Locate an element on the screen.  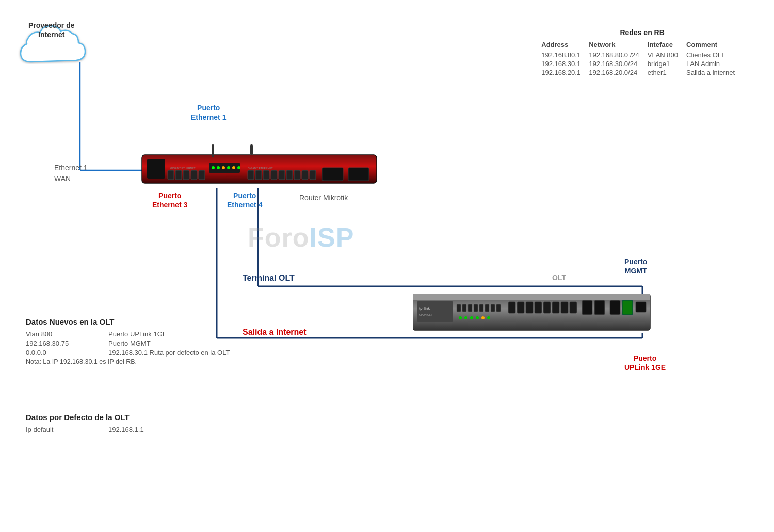
watermark: ForoISP is located at coordinates (301, 237).